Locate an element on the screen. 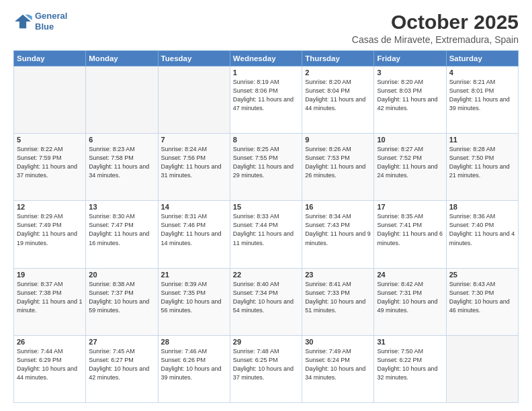  logo-line1: General is located at coordinates (51, 16).